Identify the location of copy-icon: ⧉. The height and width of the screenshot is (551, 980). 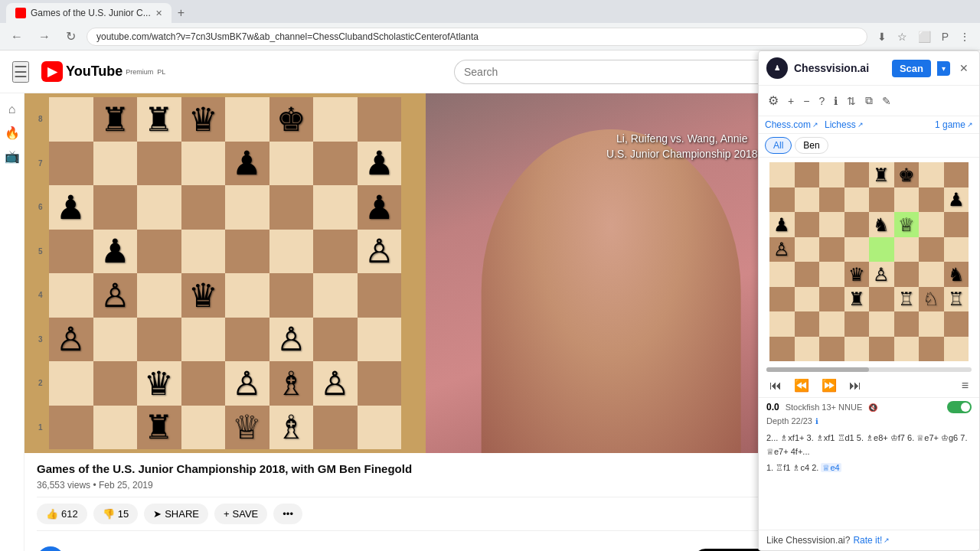
(869, 100).